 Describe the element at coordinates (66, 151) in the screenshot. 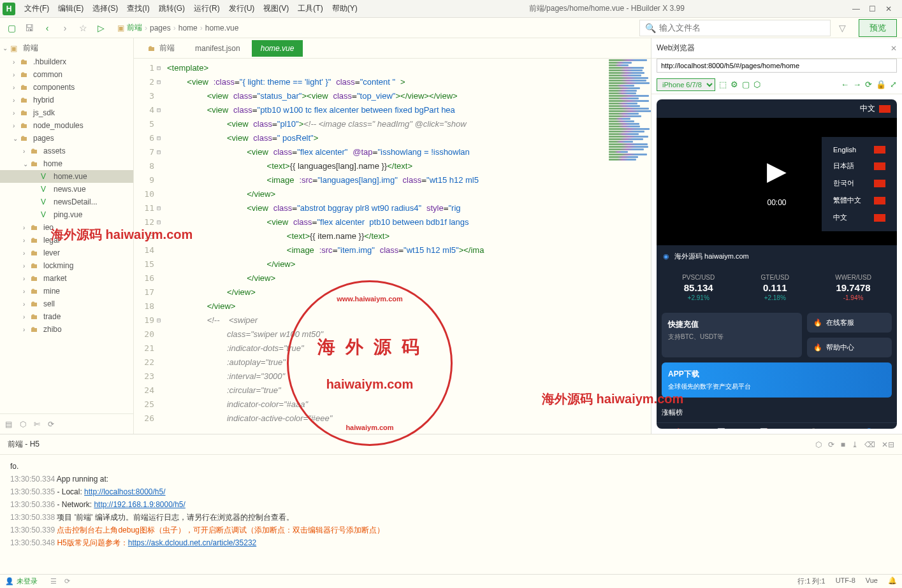

I see `tree-item: ›🖿assets` at that location.